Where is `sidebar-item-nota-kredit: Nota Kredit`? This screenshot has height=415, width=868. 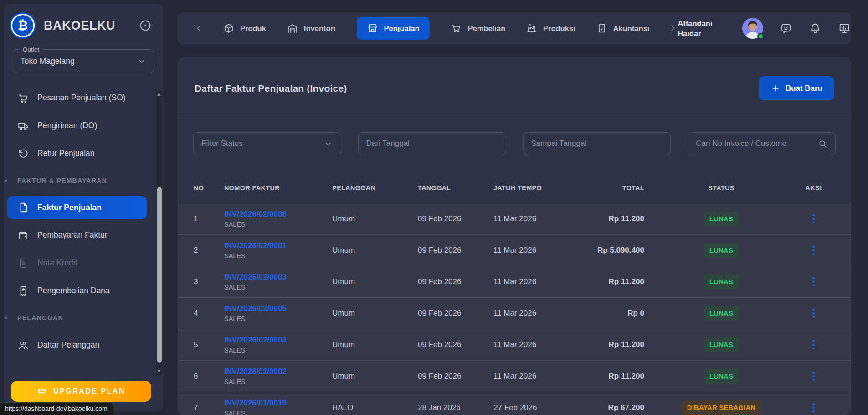 sidebar-item-nota-kredit: Nota Kredit is located at coordinates (83, 263).